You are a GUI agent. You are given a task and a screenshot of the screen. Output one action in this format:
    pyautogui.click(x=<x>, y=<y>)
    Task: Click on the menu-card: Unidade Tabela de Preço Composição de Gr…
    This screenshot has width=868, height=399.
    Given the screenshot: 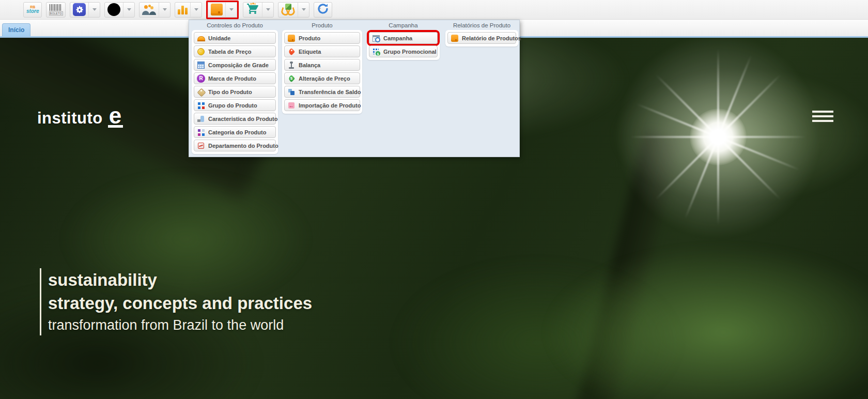 What is the action you would take?
    pyautogui.click(x=235, y=92)
    